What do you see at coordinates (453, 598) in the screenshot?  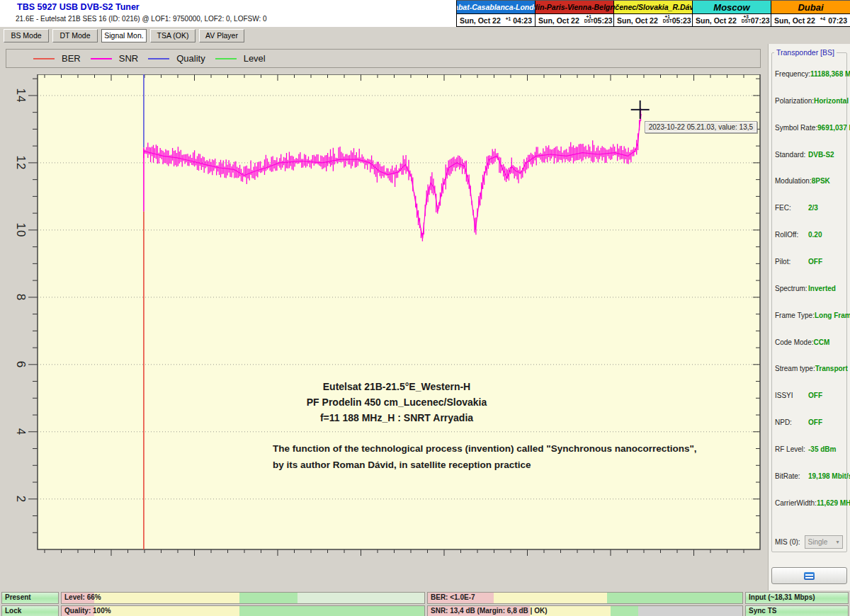 I see `ber-label: BER: <1.0E-7` at bounding box center [453, 598].